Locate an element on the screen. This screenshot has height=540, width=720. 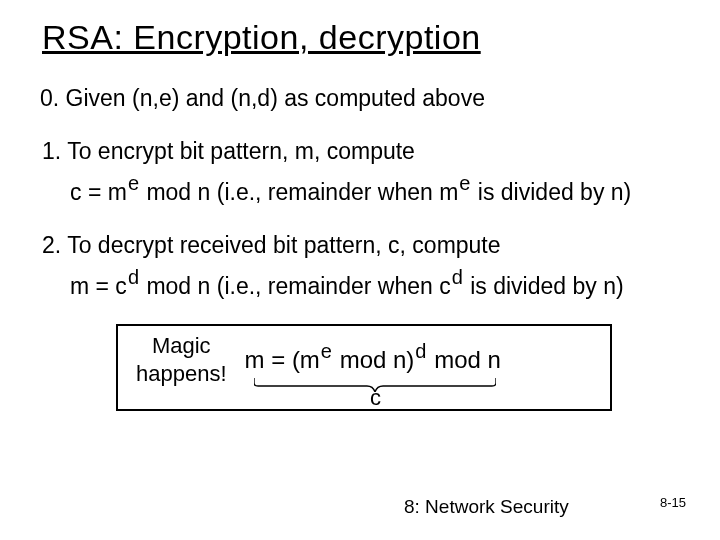
me2: d is located at coordinates (420, 351).